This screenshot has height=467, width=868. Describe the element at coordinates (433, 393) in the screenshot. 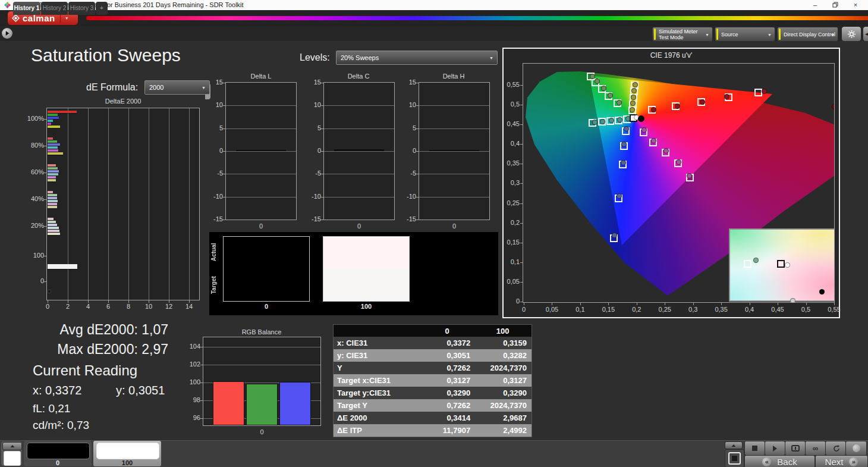

I see `table-row: Target y:CIE310,32900,3290` at that location.